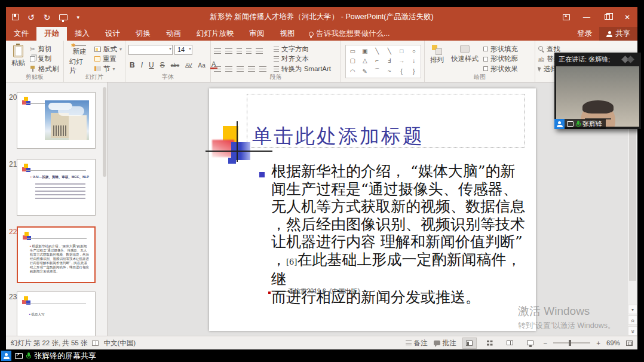 Image resolution: width=644 pixels, height=362 pixels. What do you see at coordinates (401, 61) in the screenshot?
I see `shape-right-arrow-icon: →` at bounding box center [401, 61].